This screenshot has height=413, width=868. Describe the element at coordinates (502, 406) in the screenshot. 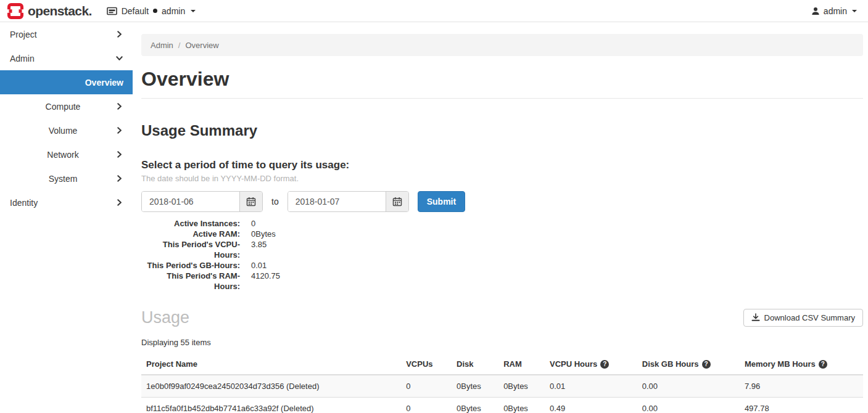

I see `table-row: bf11c5fa0f1b452db4b7741a6c33a92f (Delete…` at that location.